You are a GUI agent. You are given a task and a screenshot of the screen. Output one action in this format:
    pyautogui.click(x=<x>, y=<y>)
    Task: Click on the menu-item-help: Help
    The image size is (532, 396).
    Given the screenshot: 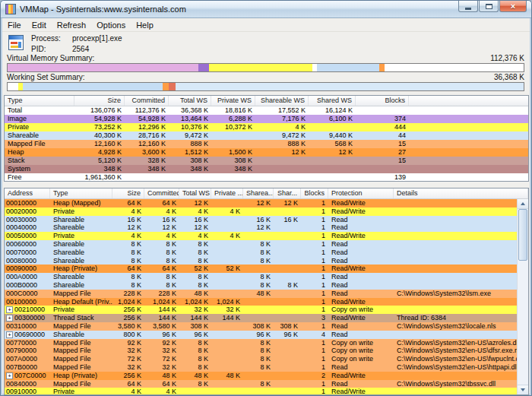 What is the action you would take?
    pyautogui.click(x=144, y=25)
    